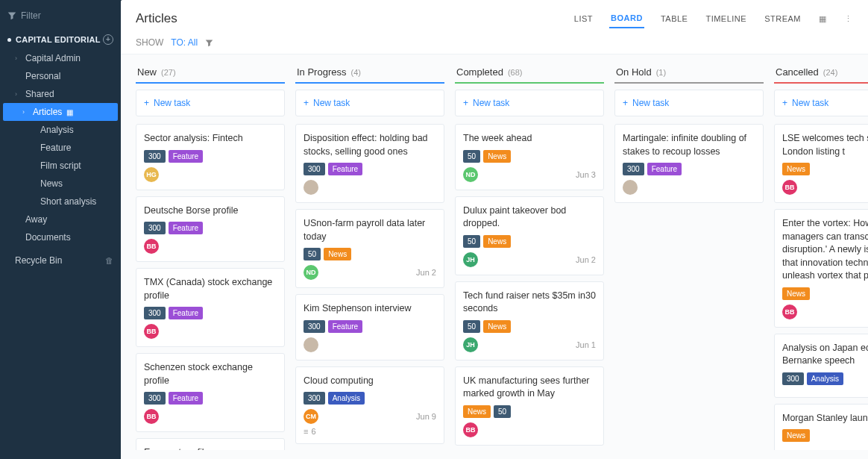 The image size is (868, 459). Describe the element at coordinates (583, 19) in the screenshot. I see `view-list: LIST` at that location.